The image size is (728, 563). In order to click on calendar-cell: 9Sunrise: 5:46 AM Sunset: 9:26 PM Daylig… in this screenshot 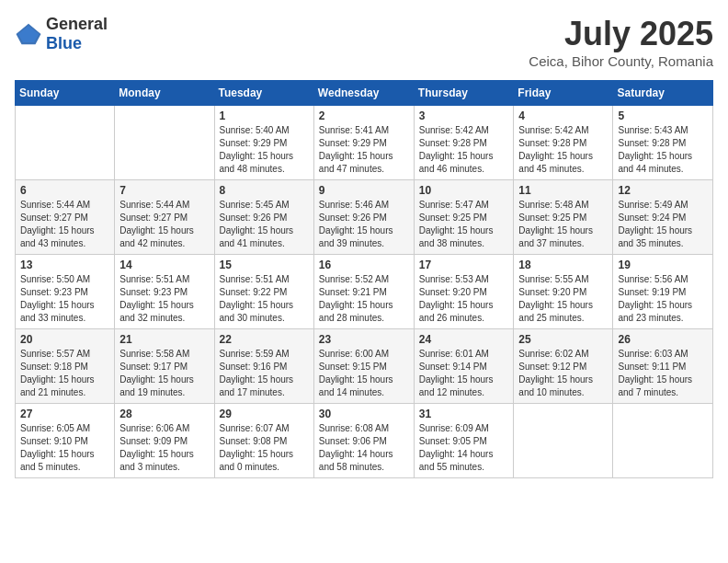, I will do `click(364, 217)`.